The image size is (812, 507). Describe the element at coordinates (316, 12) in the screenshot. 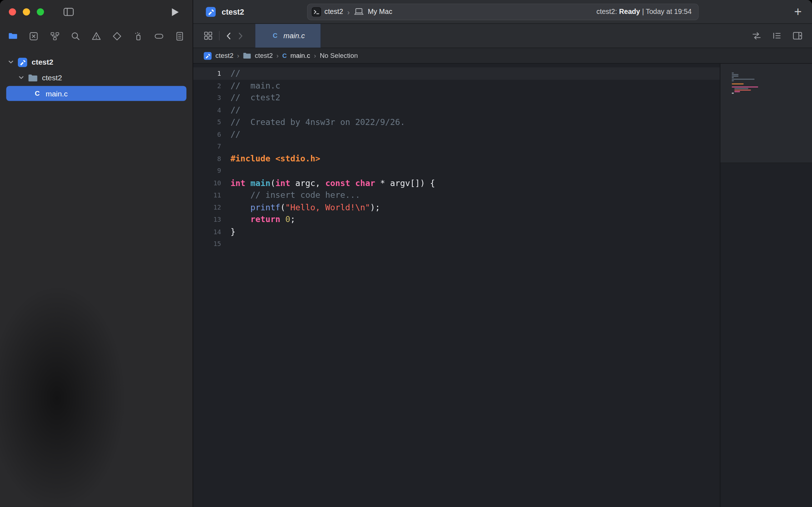

I see `scheme-terminal-icon` at that location.